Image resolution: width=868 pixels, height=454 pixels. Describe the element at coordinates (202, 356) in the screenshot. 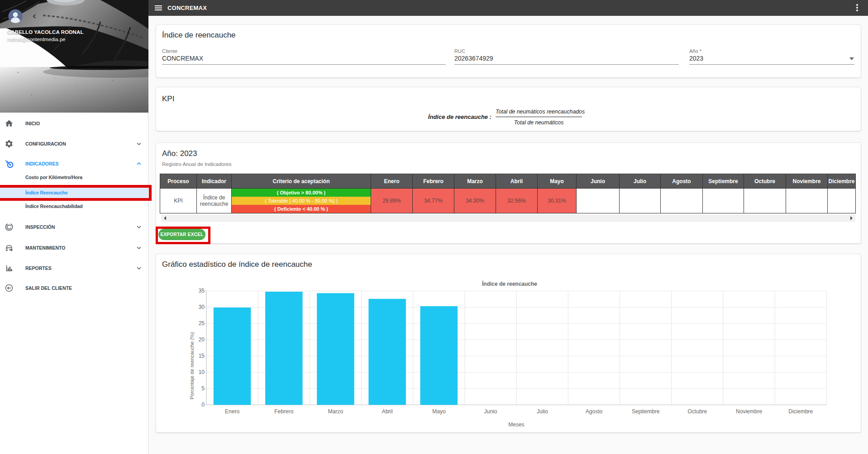

I see `svg-text: 15` at that location.